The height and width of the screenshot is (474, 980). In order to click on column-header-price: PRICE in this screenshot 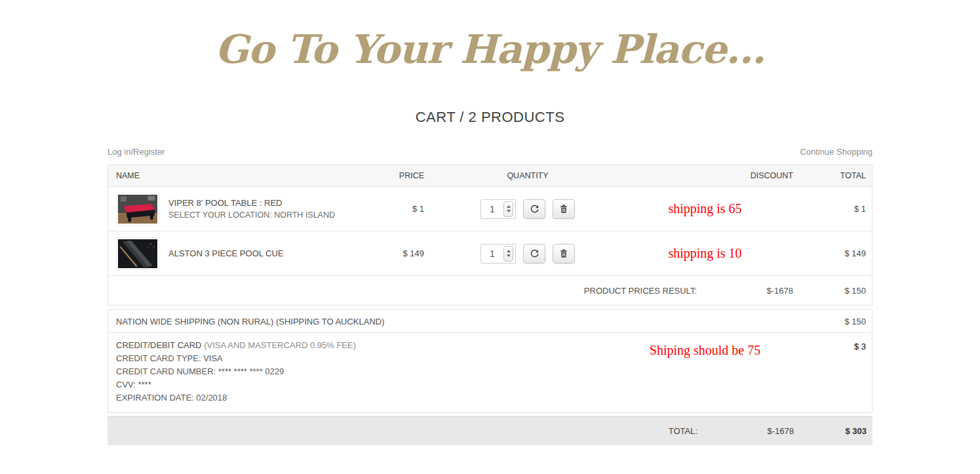, I will do `click(390, 176)`.